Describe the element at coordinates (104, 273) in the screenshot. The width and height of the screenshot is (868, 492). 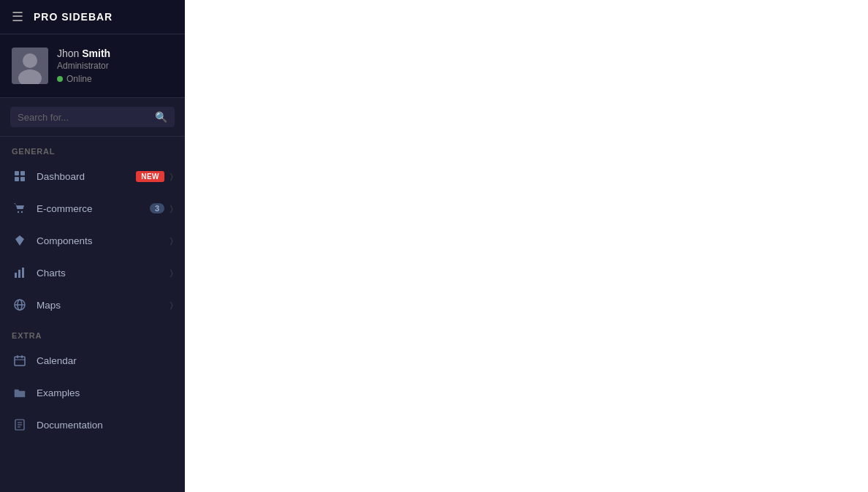
I see `sidebar-item-label-charts: Charts` at that location.